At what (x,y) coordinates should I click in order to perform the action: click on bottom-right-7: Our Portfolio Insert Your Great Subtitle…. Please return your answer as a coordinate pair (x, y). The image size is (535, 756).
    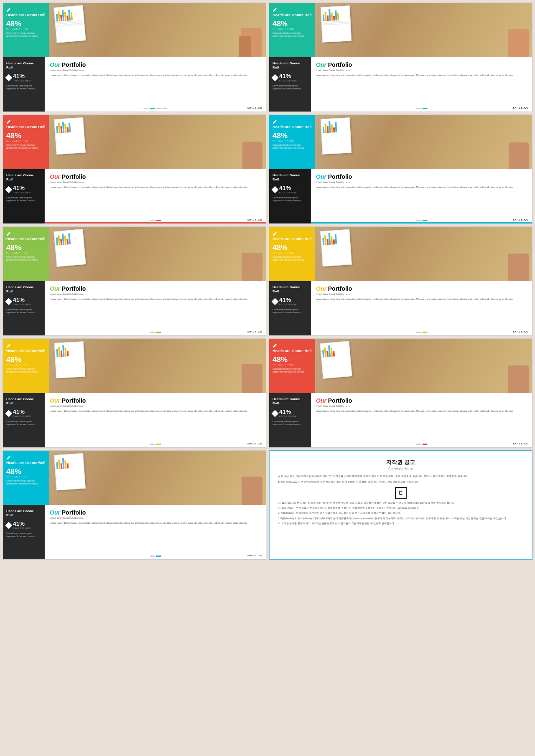
    Looking at the image, I should click on (155, 420).